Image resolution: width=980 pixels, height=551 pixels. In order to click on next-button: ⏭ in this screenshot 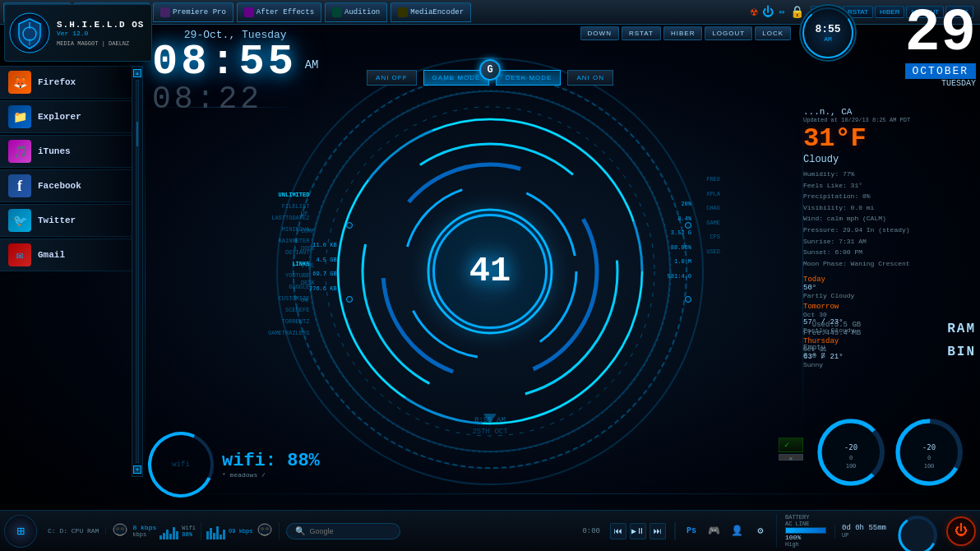, I will do `click(658, 531)`.